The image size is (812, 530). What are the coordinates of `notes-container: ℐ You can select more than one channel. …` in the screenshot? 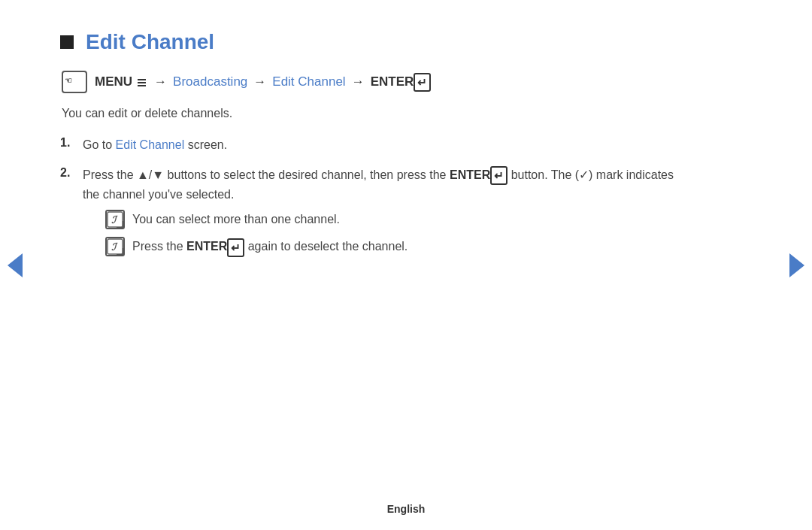 It's located at (391, 233).